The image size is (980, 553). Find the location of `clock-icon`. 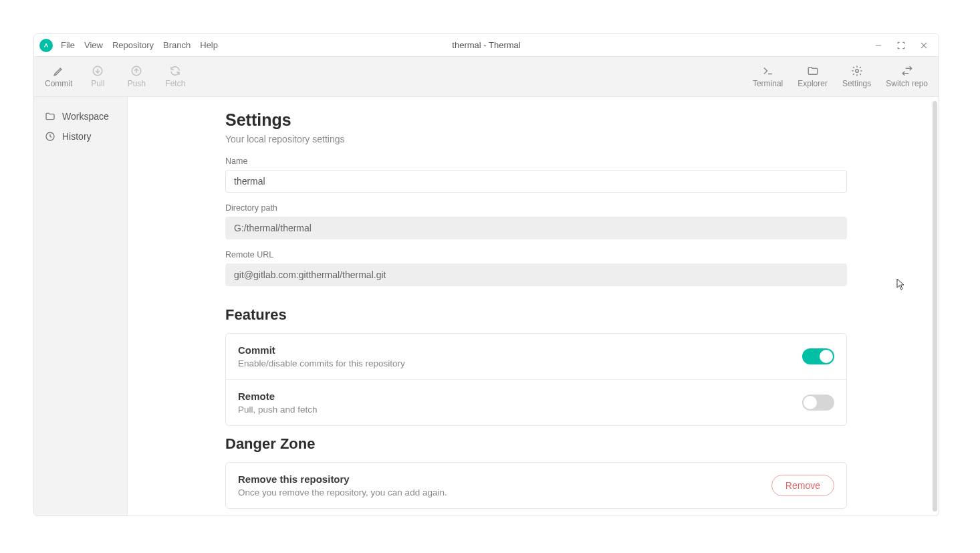

clock-icon is located at coordinates (50, 136).